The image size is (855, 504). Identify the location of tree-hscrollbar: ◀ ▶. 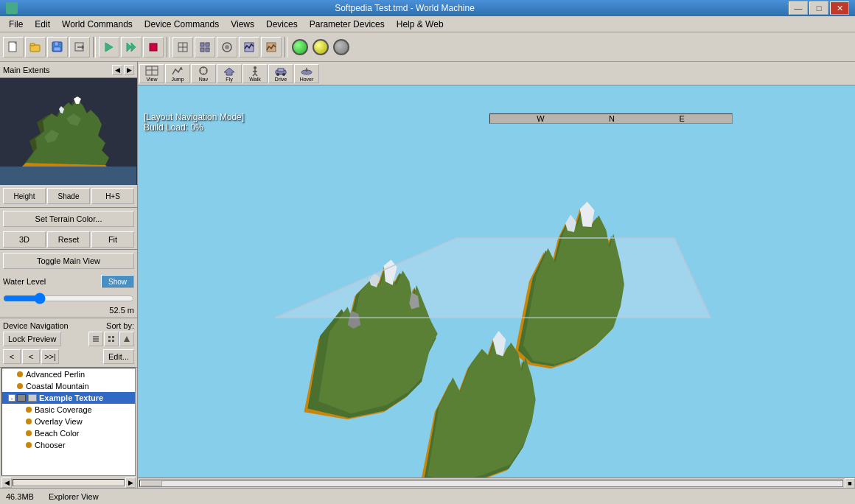
(69, 483).